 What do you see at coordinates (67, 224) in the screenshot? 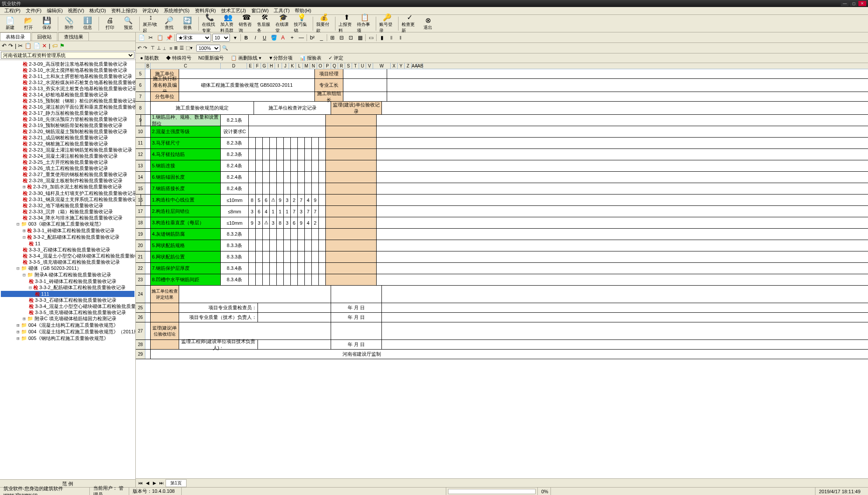
I see `tree-item: ⊟ 📁 003《砌体工程施工质量验收规范》` at bounding box center [67, 224].